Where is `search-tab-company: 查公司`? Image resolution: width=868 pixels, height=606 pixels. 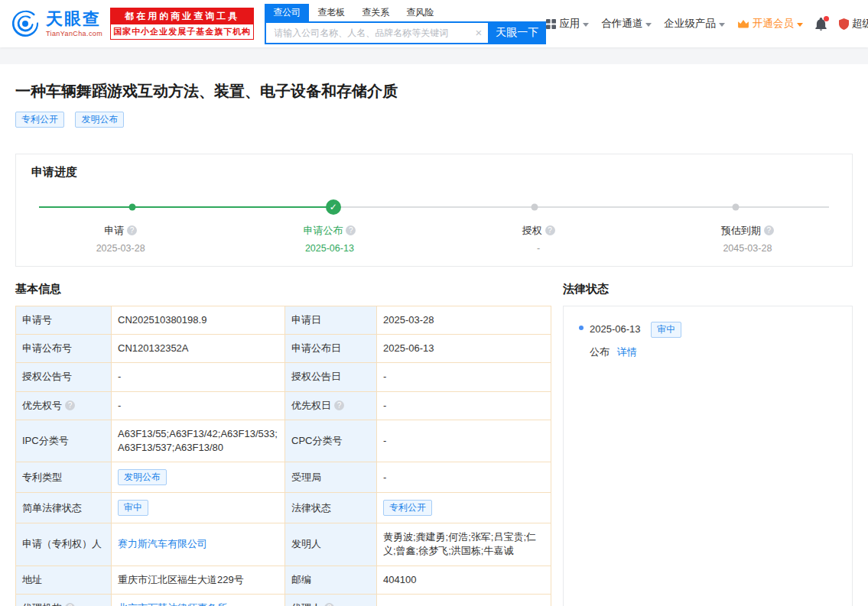 search-tab-company: 查公司 is located at coordinates (287, 12).